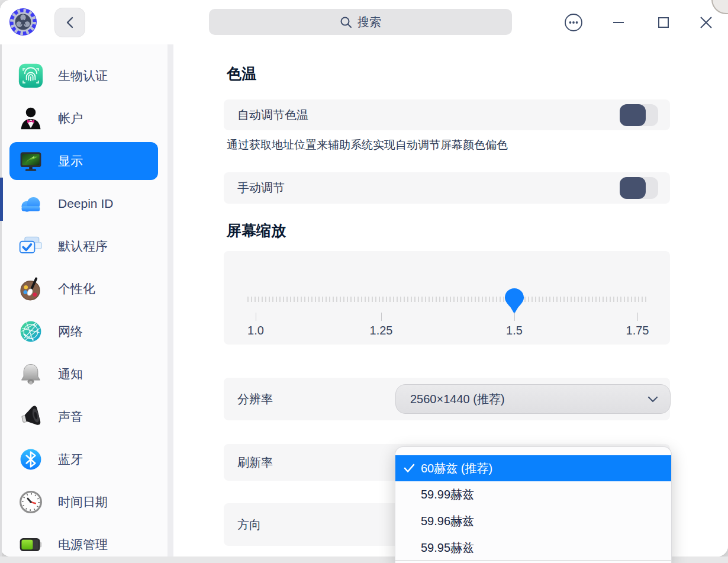 The width and height of the screenshot is (728, 563). What do you see at coordinates (31, 459) in the screenshot?
I see `bluetooth-icon` at bounding box center [31, 459].